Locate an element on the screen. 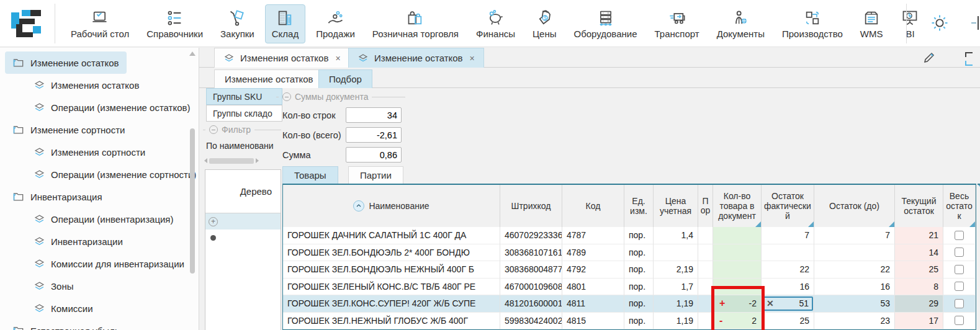 This screenshot has height=330, width=980. scroll-right-arrow-icon is located at coordinates (257, 161).